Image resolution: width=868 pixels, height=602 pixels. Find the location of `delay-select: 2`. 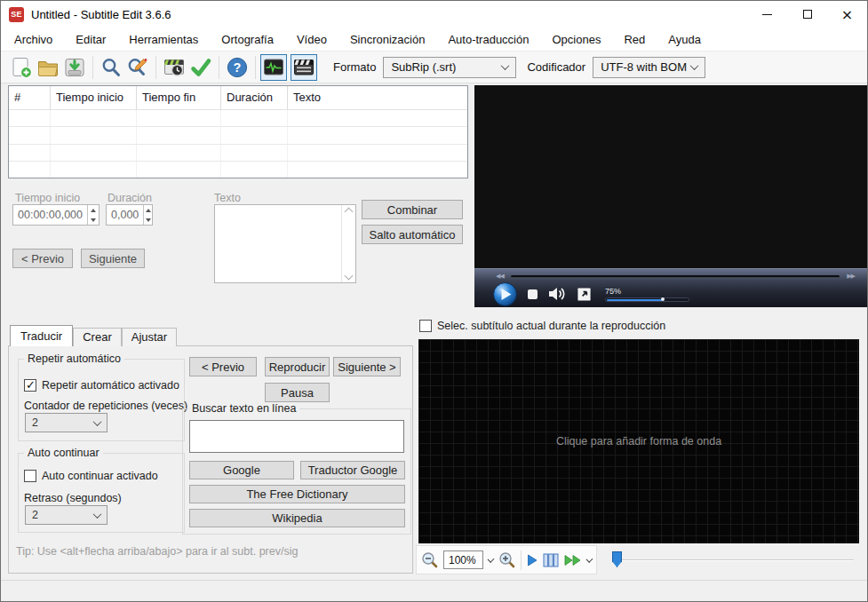

delay-select: 2 is located at coordinates (66, 515).